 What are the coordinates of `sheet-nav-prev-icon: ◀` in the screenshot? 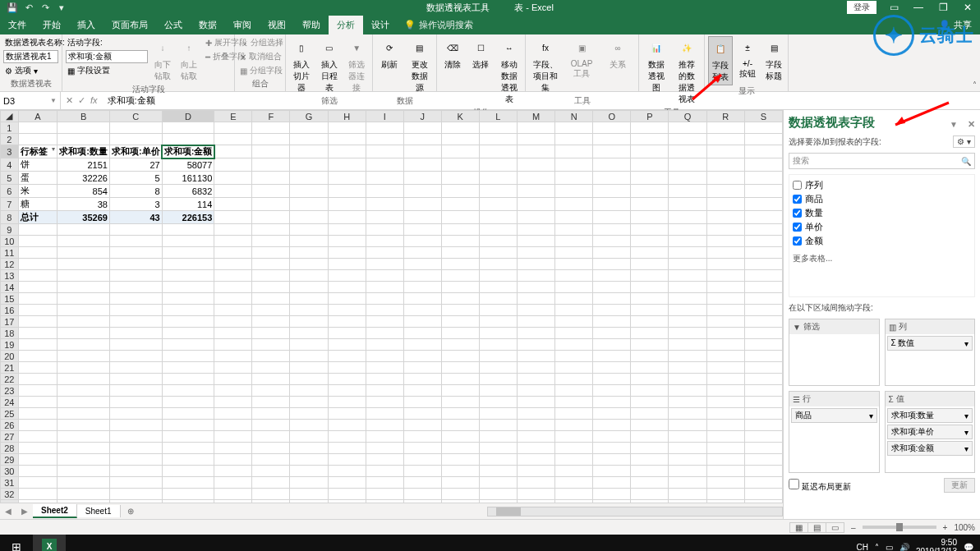 It's located at (8, 511).